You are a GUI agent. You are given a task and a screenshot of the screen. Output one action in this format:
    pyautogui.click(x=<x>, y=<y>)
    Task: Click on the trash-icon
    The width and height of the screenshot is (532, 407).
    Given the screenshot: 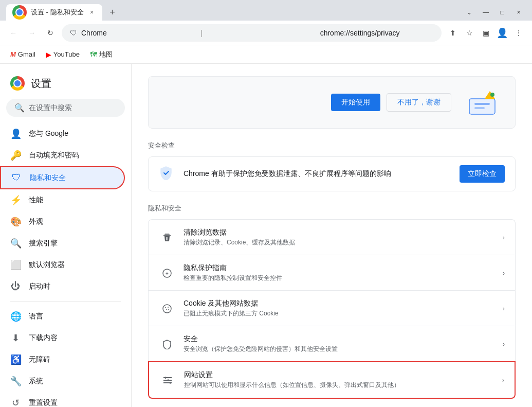 What is the action you would take?
    pyautogui.click(x=167, y=238)
    